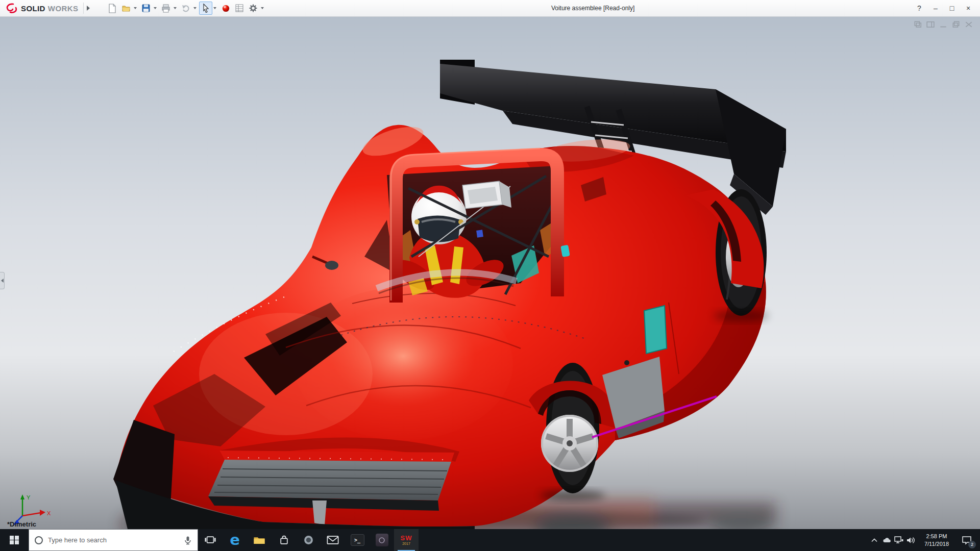  Describe the element at coordinates (899, 540) in the screenshot. I see `network-tray-button` at that location.